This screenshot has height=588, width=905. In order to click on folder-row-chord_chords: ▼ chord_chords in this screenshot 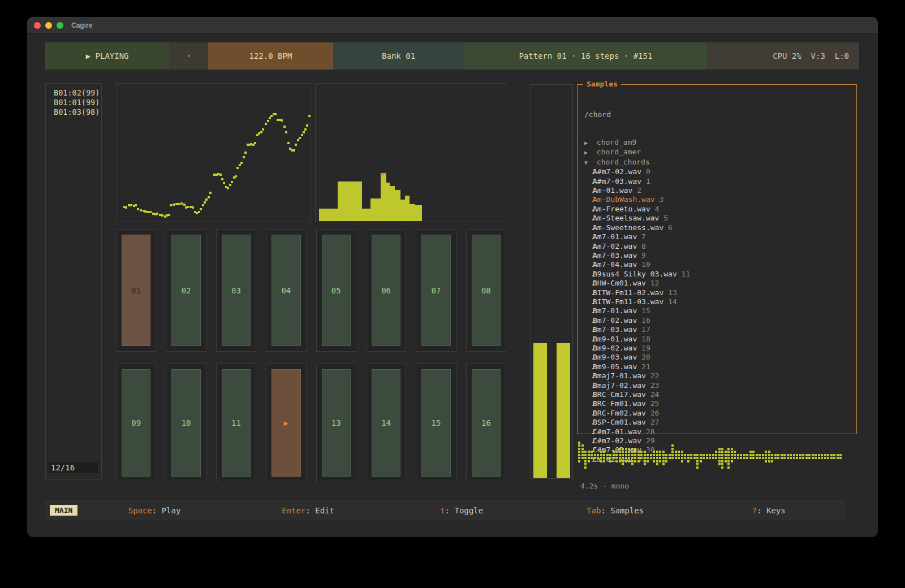, I will do `click(721, 163)`.